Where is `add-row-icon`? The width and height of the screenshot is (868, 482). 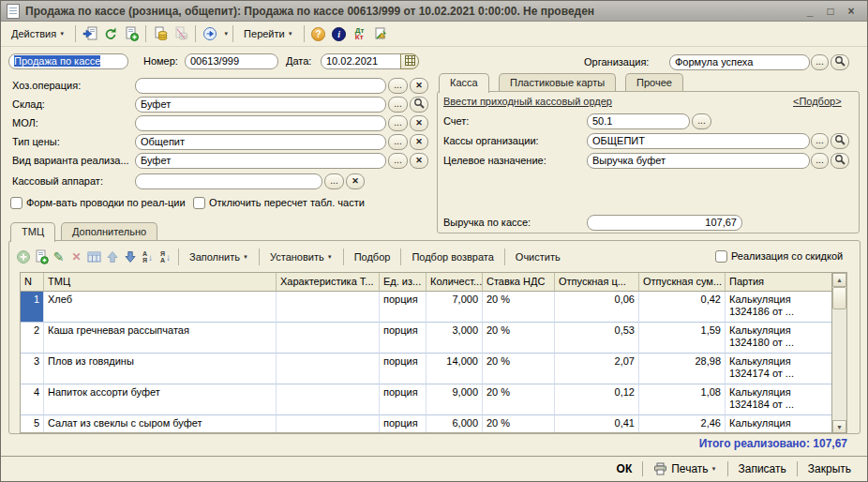 add-row-icon is located at coordinates (22, 257).